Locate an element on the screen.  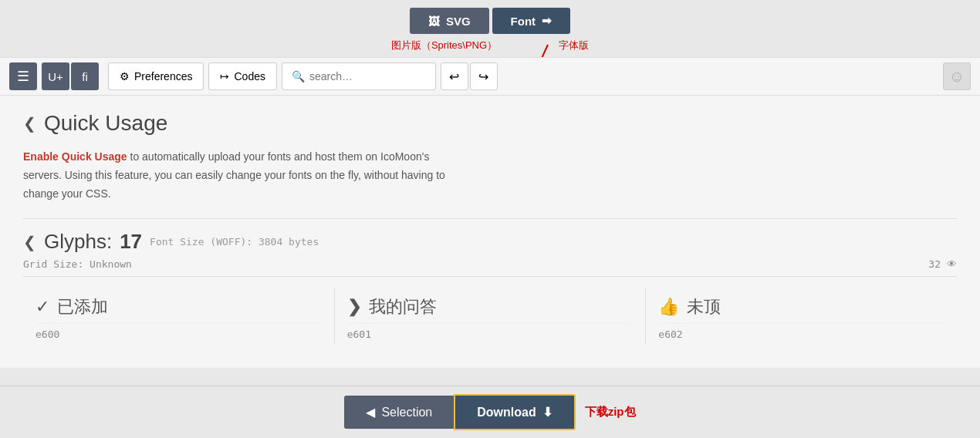
smiley-icon: ☺ is located at coordinates (957, 77).